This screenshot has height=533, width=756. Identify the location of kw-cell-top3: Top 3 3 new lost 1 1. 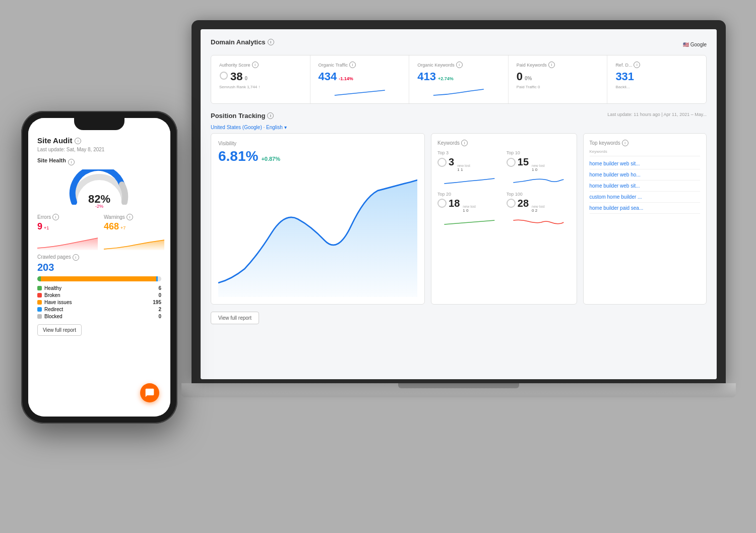
(470, 168).